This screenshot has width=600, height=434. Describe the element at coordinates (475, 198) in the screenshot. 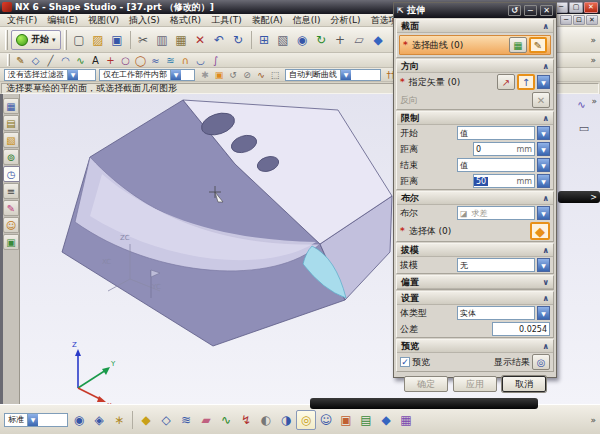

I see `boolean-group-header: 布尔 ∧` at that location.